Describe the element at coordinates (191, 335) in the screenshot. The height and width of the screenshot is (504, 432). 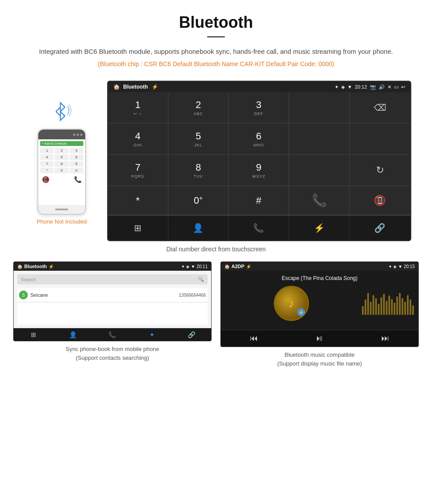
I see `pb-link-btn: 🔗` at that location.